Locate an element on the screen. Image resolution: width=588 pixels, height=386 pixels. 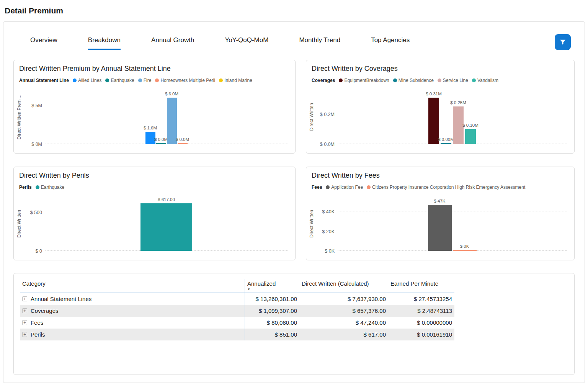
bar-vandalism is located at coordinates (470, 136).